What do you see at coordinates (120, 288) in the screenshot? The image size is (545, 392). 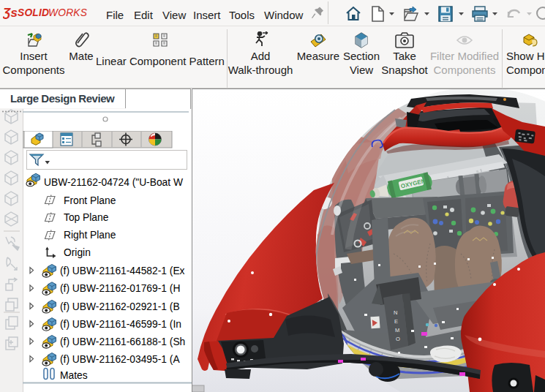 I see `svg-text: (f) UBW-21162-01769-1 (H` at bounding box center [120, 288].